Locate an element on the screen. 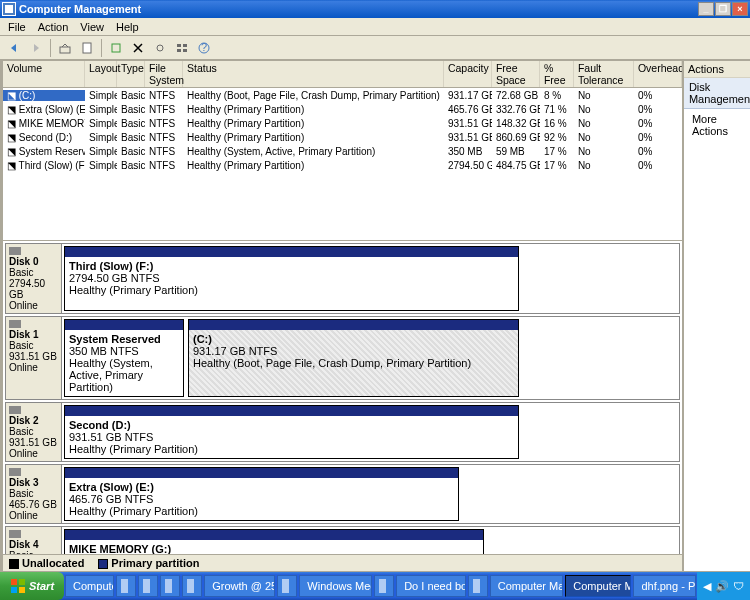  disk-row: Disk 1Basic931.51 GBOnline System Reserv… is located at coordinates (342, 358).